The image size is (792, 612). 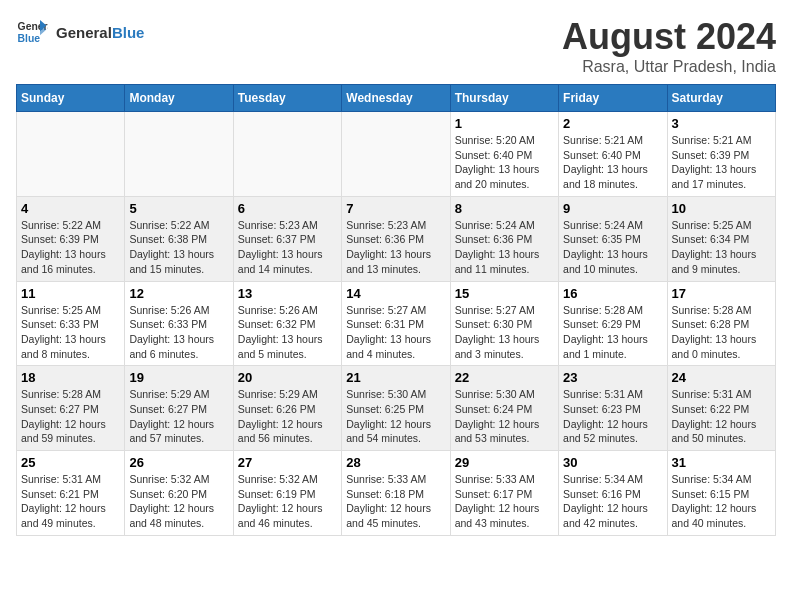 What do you see at coordinates (396, 408) in the screenshot?
I see `calendar-cell: 21Sunrise: 5:30 AM Sunset: 6:25 PM Dayli…` at bounding box center [396, 408].